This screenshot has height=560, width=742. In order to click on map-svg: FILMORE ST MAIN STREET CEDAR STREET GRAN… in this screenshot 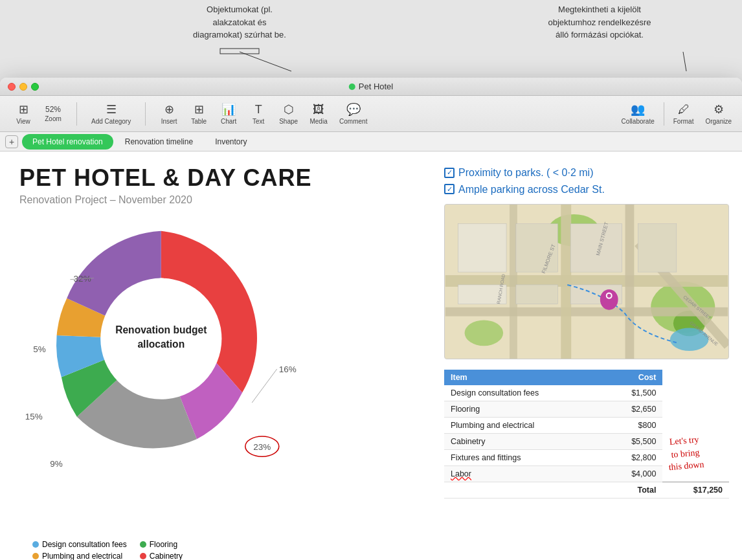, I will do `click(587, 282)`.